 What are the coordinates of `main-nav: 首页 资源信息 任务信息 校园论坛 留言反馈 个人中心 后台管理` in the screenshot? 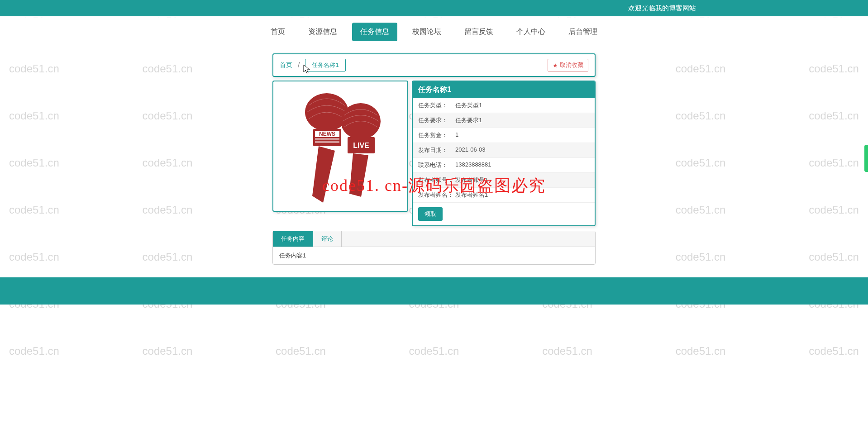 It's located at (434, 32).